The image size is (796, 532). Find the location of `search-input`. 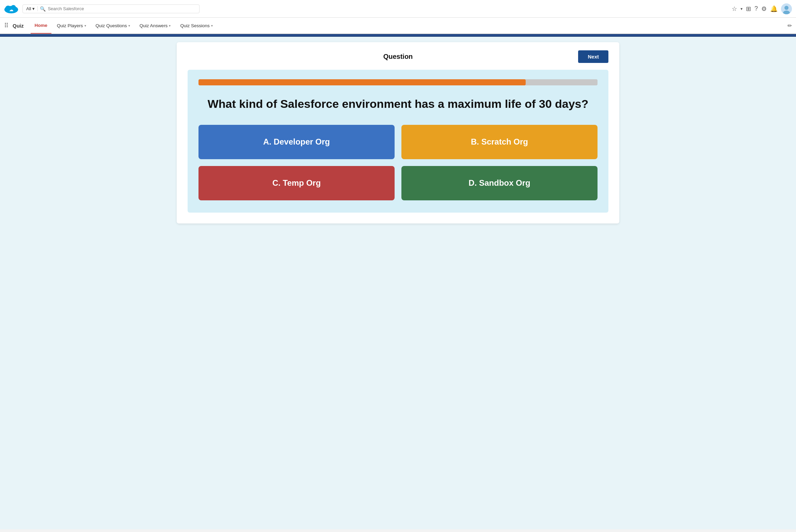

search-input is located at coordinates (122, 9).